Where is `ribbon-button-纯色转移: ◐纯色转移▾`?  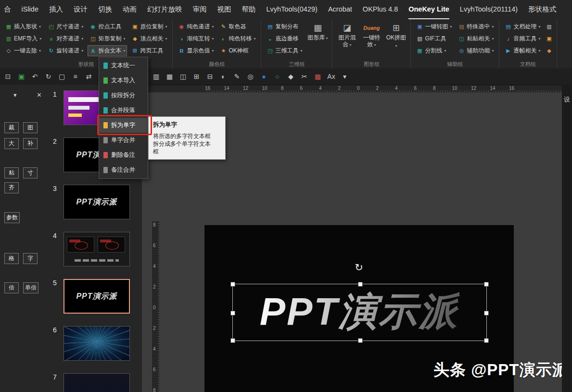 ribbon-button-纯色转移: ◐纯色转移▾ is located at coordinates (238, 38).